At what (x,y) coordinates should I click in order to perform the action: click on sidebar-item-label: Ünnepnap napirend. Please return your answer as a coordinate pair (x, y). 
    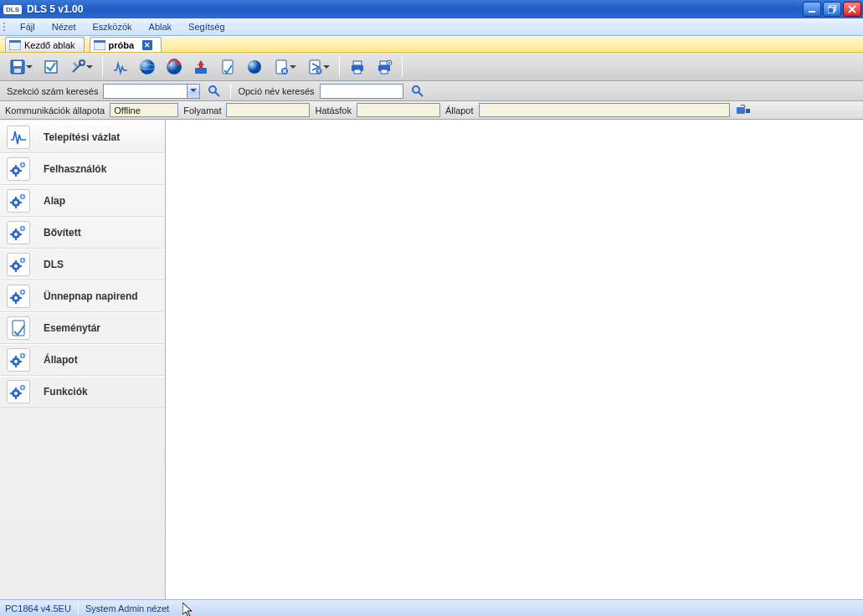
    Looking at the image, I should click on (90, 296).